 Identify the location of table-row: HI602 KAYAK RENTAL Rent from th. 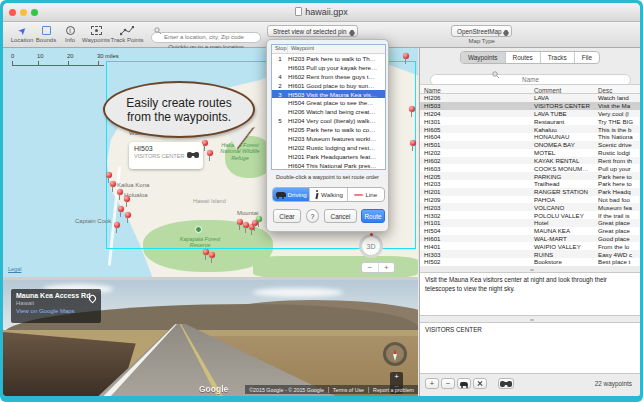
(530, 161).